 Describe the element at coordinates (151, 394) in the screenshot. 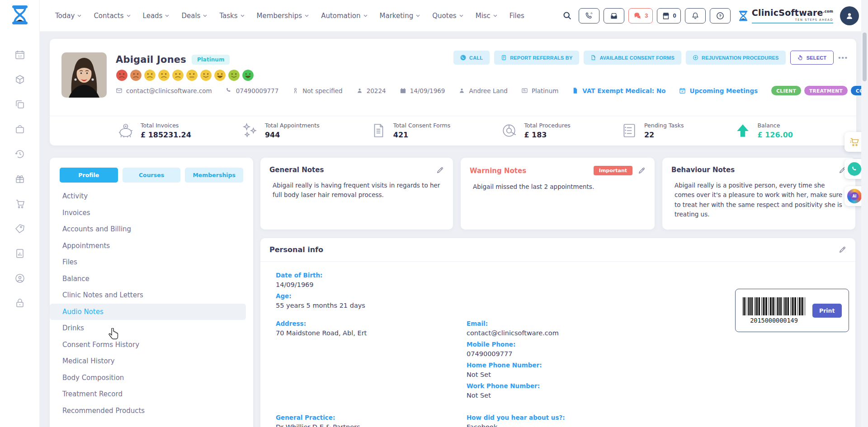

I see `menu-item-treatment-record: Treatment Record` at that location.